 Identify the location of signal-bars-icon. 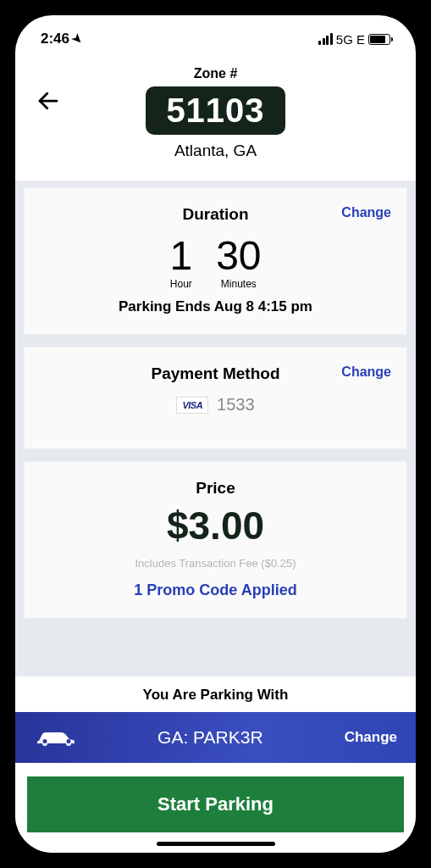
(325, 39).